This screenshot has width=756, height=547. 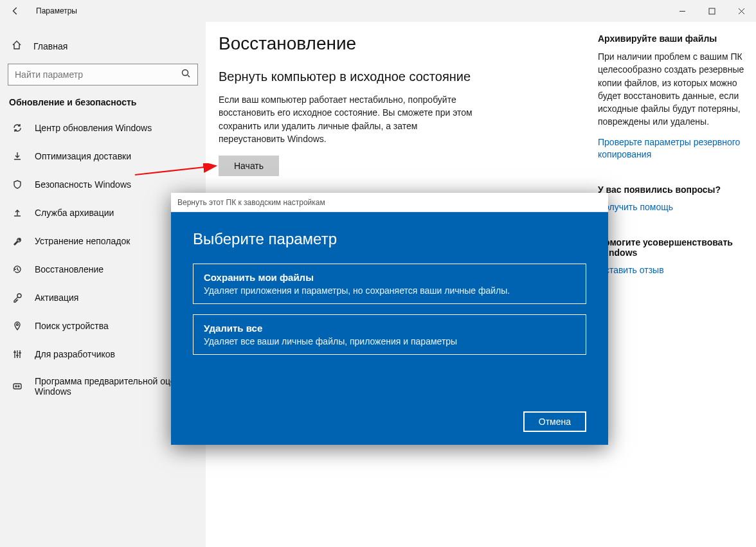 I want to click on dialog-footer: Отмена, so click(x=555, y=422).